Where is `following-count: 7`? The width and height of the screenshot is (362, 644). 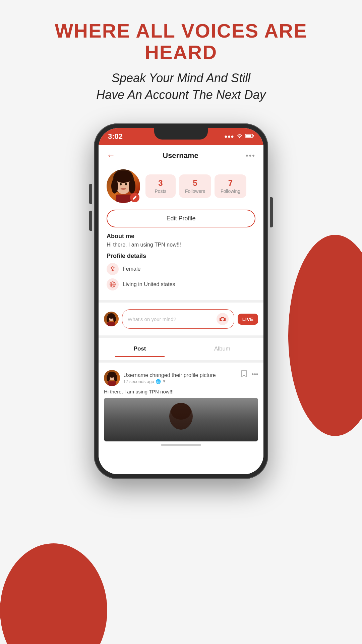
following-count: 7 is located at coordinates (231, 183).